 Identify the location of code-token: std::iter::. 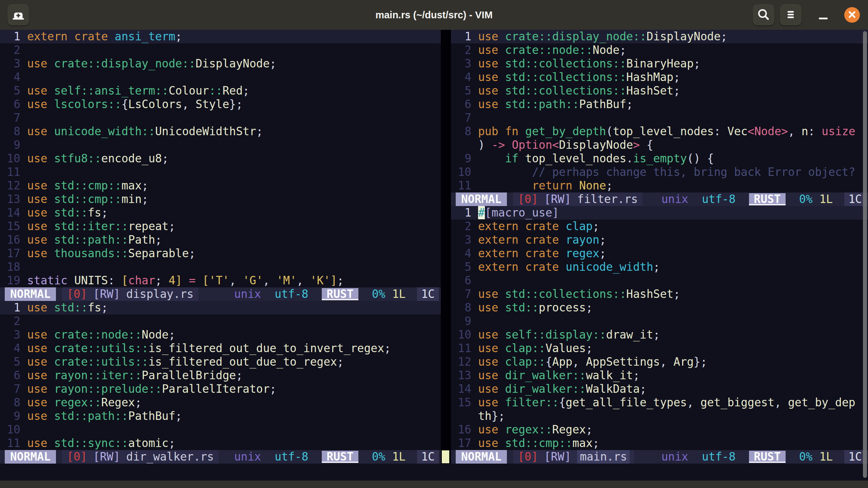
(91, 226).